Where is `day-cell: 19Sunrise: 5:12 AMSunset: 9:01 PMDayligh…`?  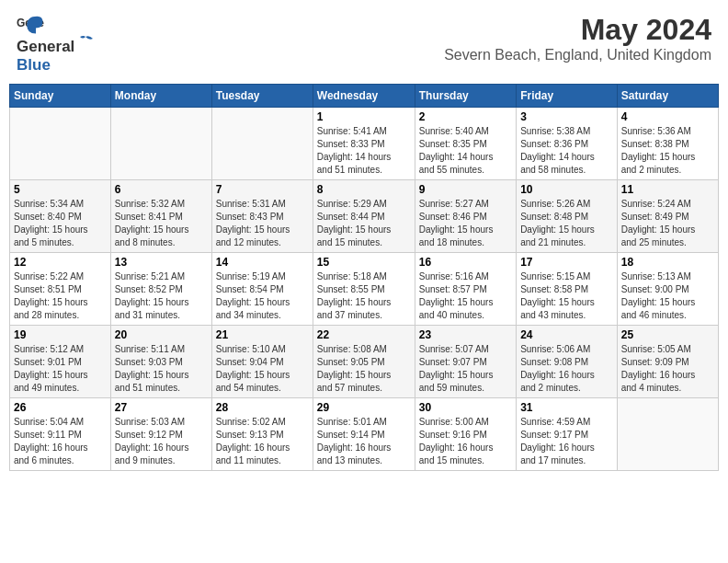
day-cell: 19Sunrise: 5:12 AMSunset: 9:01 PMDayligh… is located at coordinates (61, 362).